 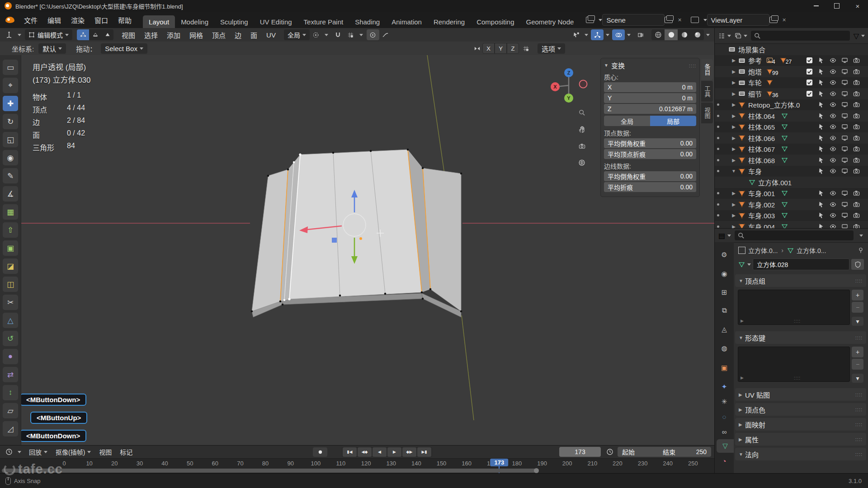 I want to click on disclosure-open: ▼, so click(x=734, y=171).